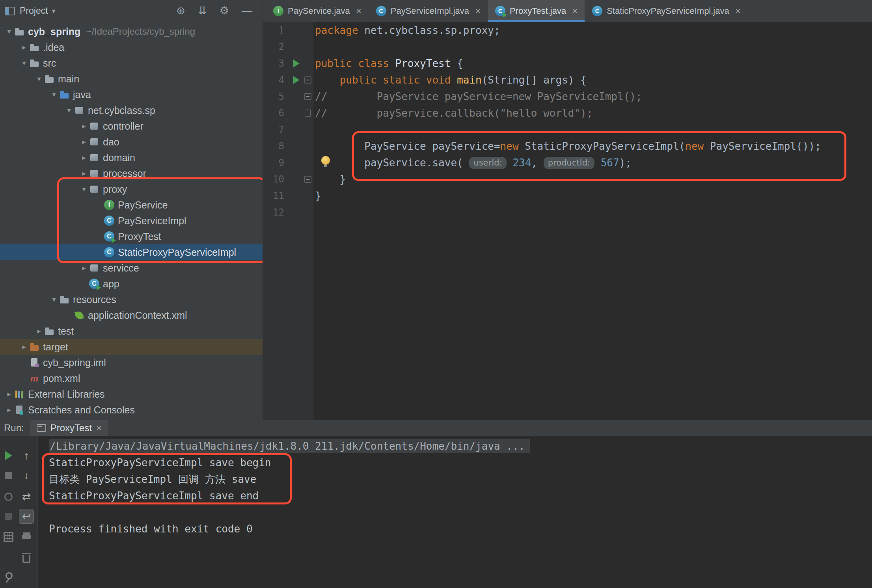 Image resolution: width=872 pixels, height=588 pixels. I want to click on package-icon, so click(94, 158).